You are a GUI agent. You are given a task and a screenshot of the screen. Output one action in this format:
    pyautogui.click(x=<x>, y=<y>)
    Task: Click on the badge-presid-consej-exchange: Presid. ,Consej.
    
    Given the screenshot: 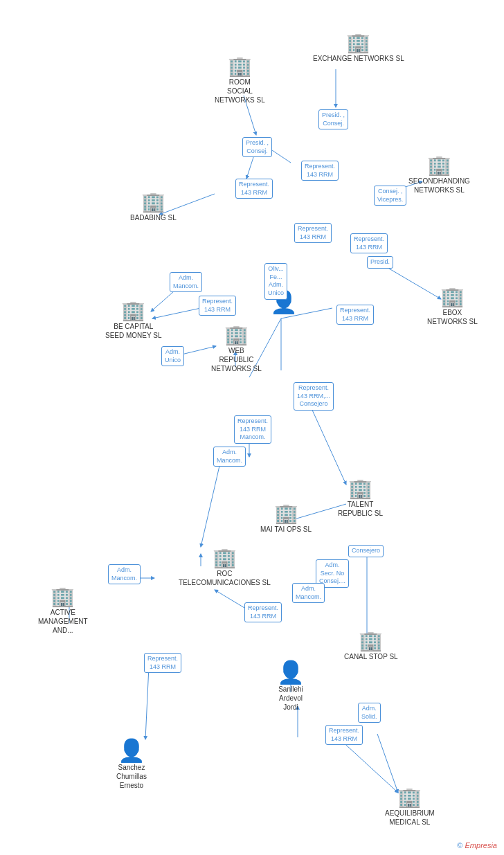 What is the action you would take?
    pyautogui.click(x=334, y=119)
    